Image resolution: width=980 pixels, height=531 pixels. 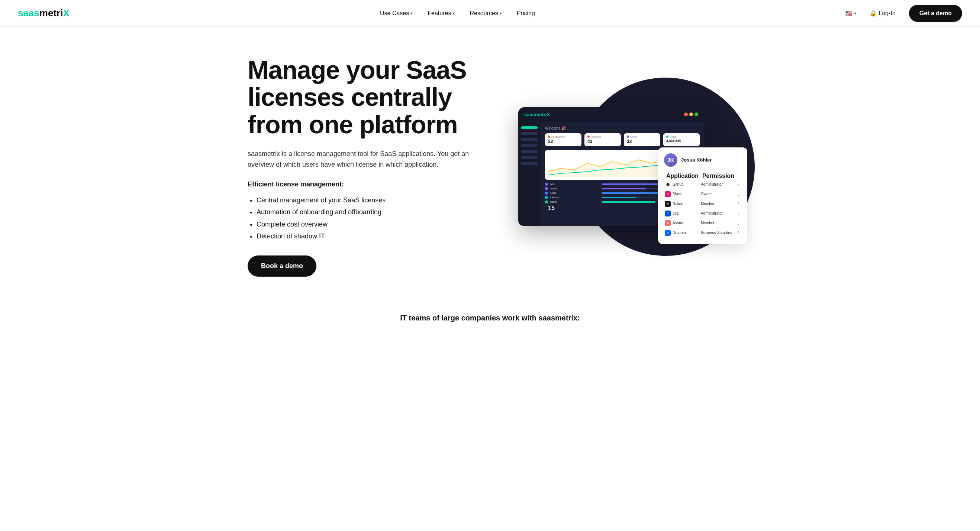 What do you see at coordinates (373, 212) in the screenshot?
I see `list-item: Automation of onboarding and offboarding` at bounding box center [373, 212].